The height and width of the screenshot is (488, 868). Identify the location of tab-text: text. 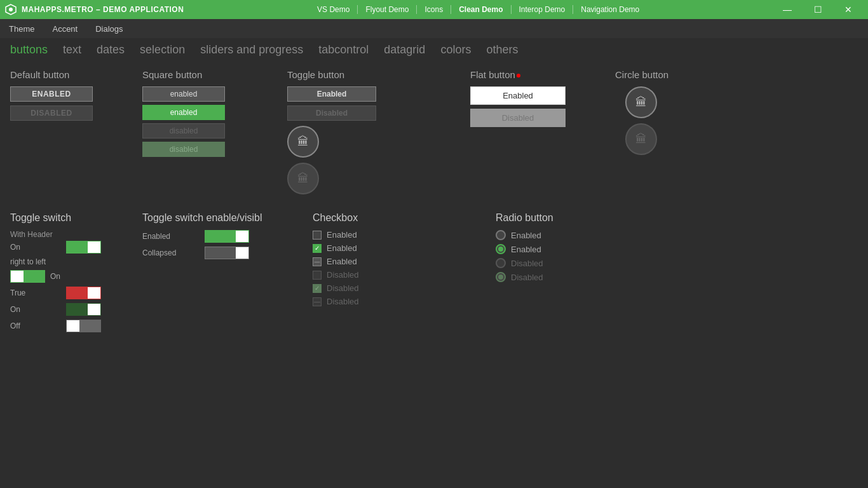
(72, 50).